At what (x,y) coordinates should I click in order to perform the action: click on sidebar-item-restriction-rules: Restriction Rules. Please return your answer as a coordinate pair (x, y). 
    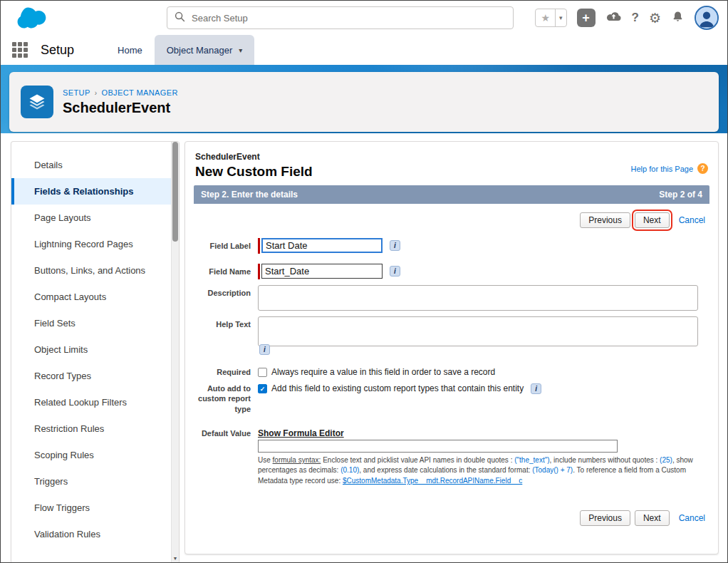
    Looking at the image, I should click on (95, 429).